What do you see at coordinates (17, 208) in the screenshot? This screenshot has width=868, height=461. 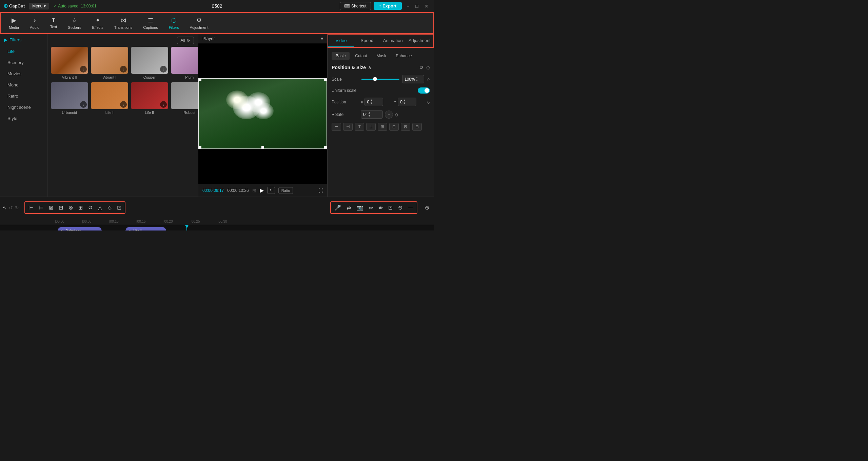 I see `redo-timeline-button: ↻` at bounding box center [17, 208].